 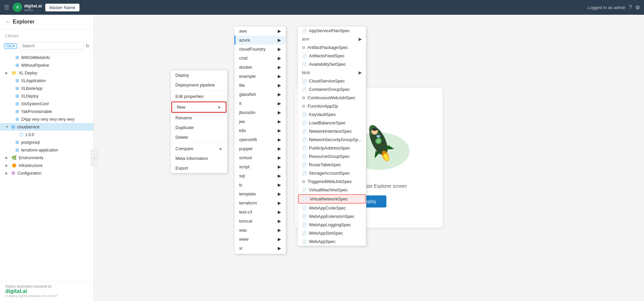 I want to click on cm2-terraform: terraform ▶, so click(x=260, y=203).